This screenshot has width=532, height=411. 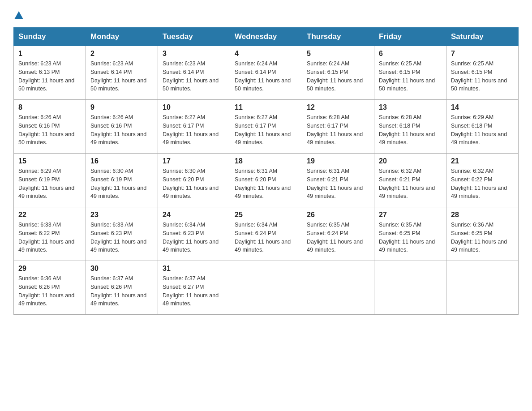 I want to click on day-number: 17, so click(x=194, y=161).